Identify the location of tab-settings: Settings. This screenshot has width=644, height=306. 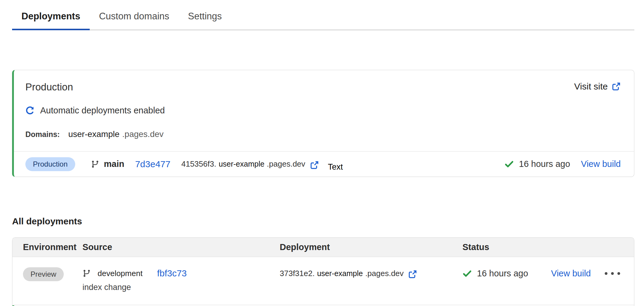
(205, 20).